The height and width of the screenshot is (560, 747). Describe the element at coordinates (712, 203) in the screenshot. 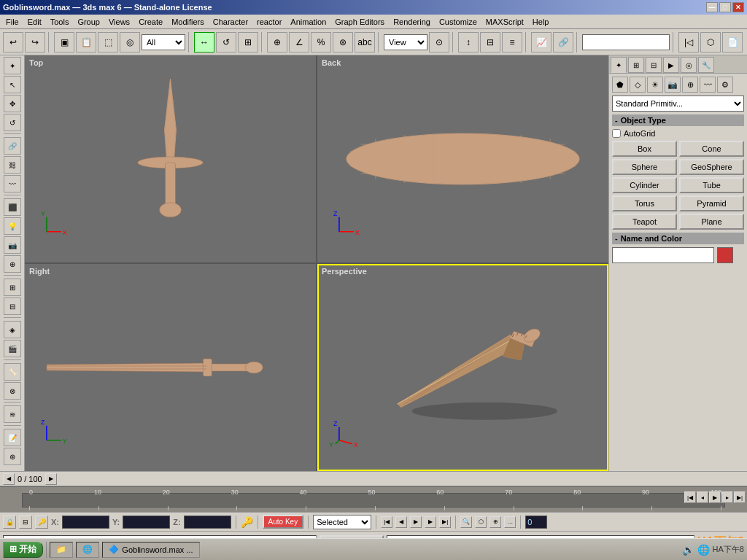

I see `pyramid-button: Pyramid` at that location.